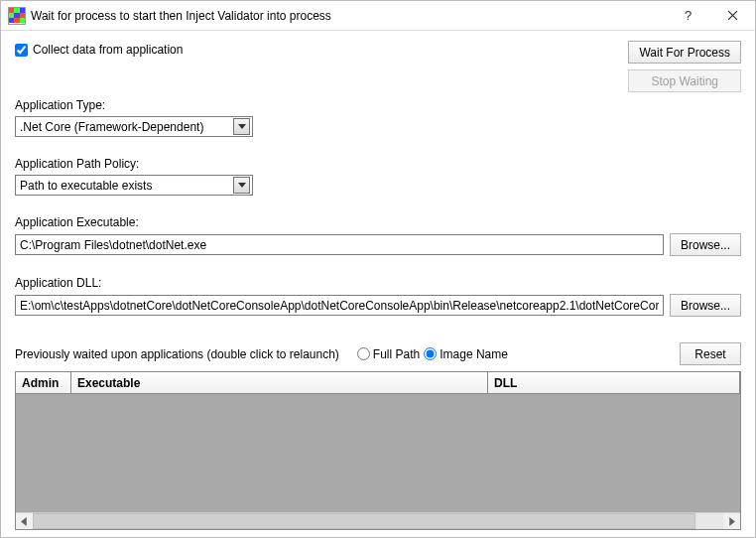  What do you see at coordinates (44, 383) in the screenshot?
I see `column-admin: Admin` at bounding box center [44, 383].